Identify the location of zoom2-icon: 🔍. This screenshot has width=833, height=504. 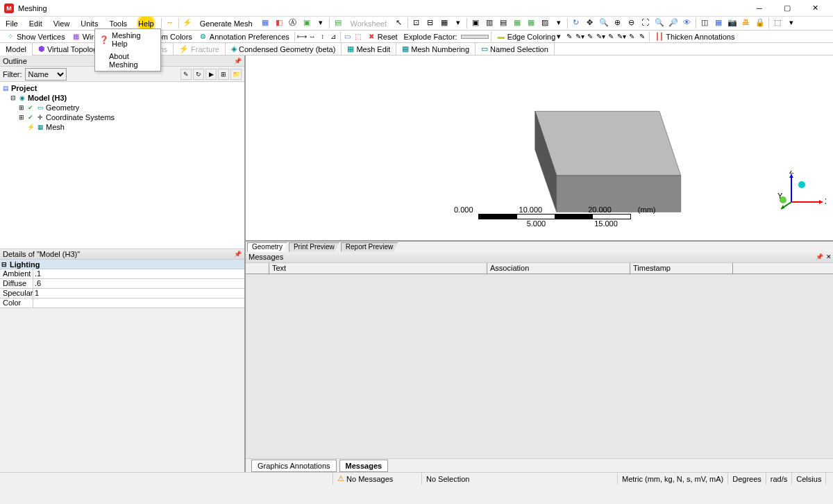
(659, 22).